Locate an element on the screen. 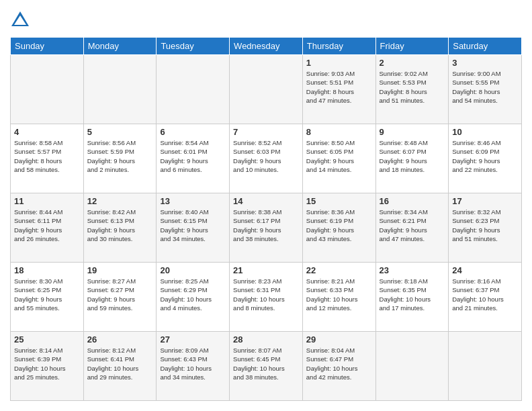 The height and width of the screenshot is (411, 532). weekday-header-sunday: Sunday is located at coordinates (47, 46).